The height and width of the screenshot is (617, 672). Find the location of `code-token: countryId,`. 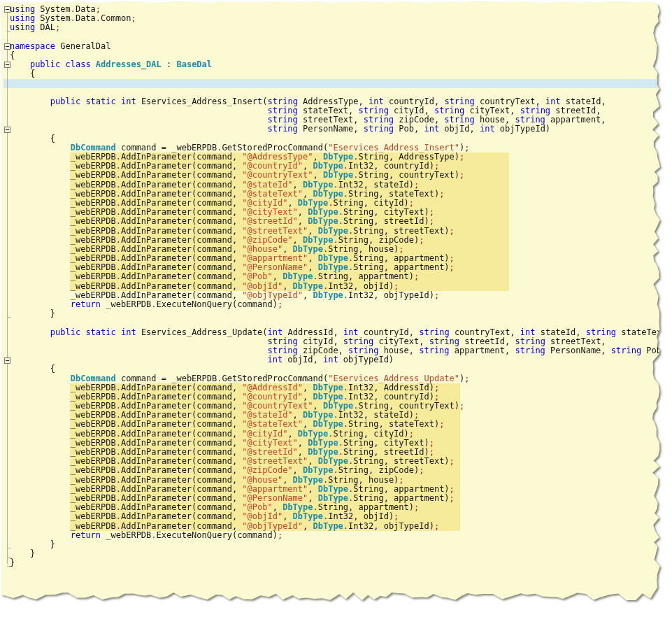

code-token: countryId, is located at coordinates (414, 101).